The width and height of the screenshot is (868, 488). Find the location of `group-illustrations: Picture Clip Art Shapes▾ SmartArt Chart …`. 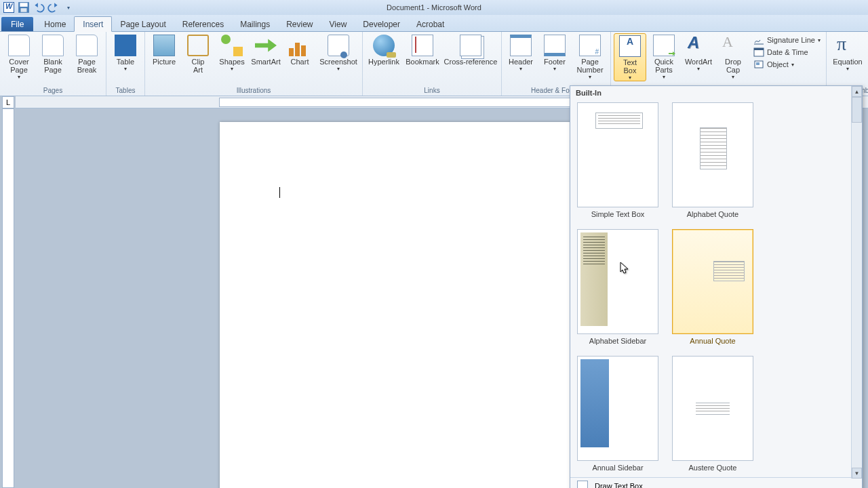

group-illustrations: Picture Clip Art Shapes▾ SmartArt Chart … is located at coordinates (254, 64).